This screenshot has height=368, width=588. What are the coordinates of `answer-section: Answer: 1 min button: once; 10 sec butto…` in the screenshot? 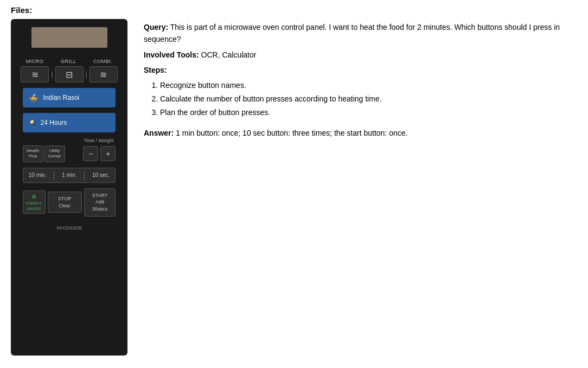 It's located at (360, 133).